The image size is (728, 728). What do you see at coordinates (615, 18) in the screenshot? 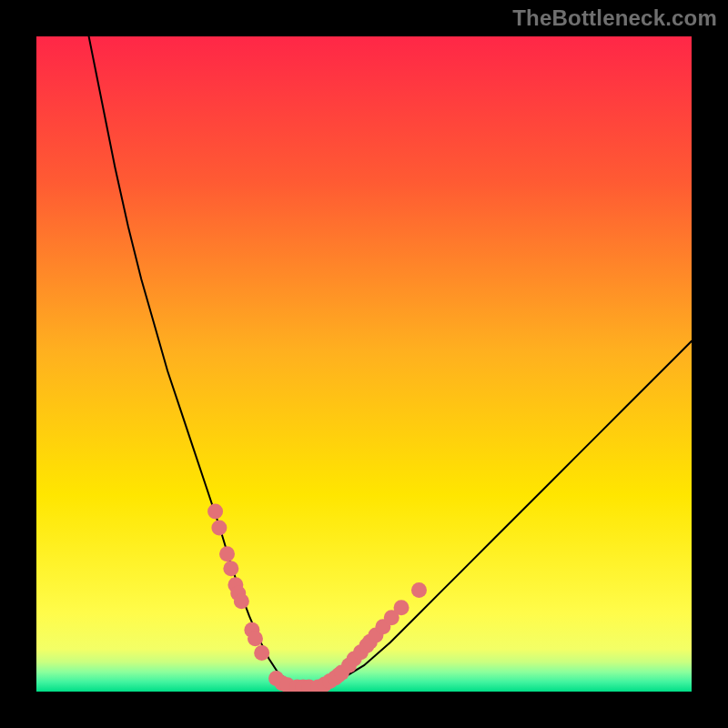
I see `watermark-text: TheBottleneck.com` at bounding box center [615, 18].